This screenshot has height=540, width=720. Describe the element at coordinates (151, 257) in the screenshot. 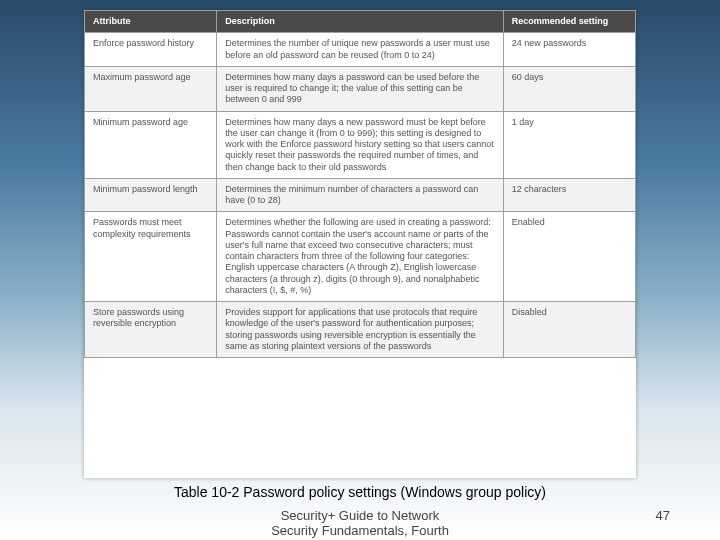

I see `cell-attribute: Passwords must meet complexity requireme…` at that location.